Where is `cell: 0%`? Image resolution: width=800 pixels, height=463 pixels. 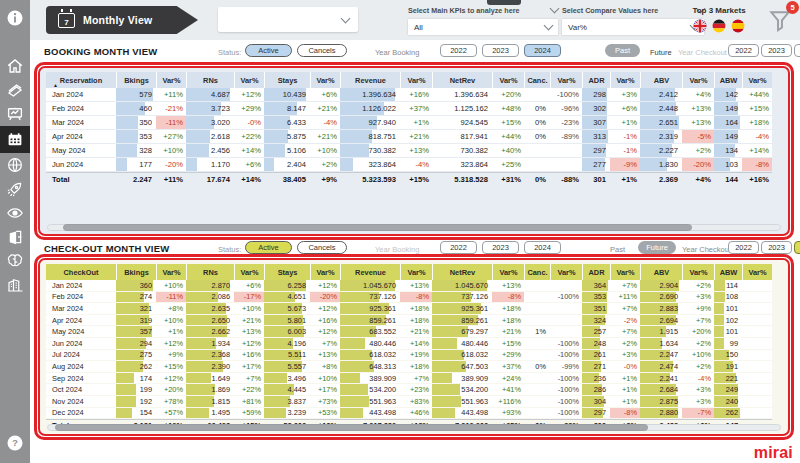 cell: 0% is located at coordinates (537, 367).